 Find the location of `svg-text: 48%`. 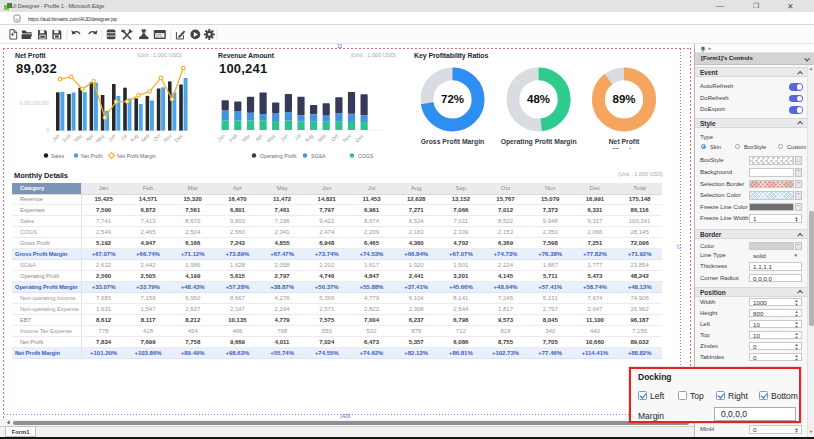

svg-text: 48% is located at coordinates (538, 99).